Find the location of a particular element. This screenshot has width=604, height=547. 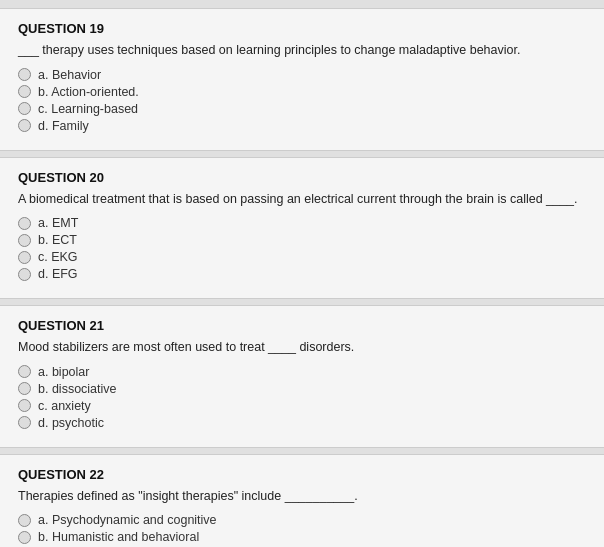

radio-q22b is located at coordinates (24, 538).